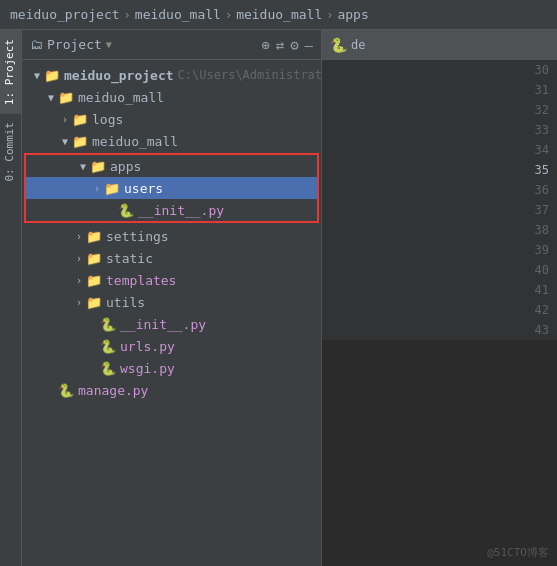  Describe the element at coordinates (287, 45) in the screenshot. I see `panel-icons: ⊕ ⇄ ⚙ —` at that location.